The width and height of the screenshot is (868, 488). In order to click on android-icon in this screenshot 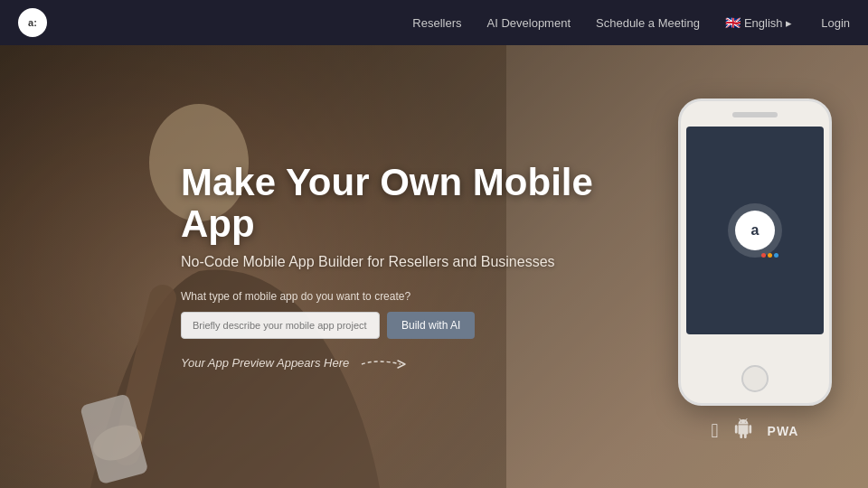, I will do `click(743, 431)`.